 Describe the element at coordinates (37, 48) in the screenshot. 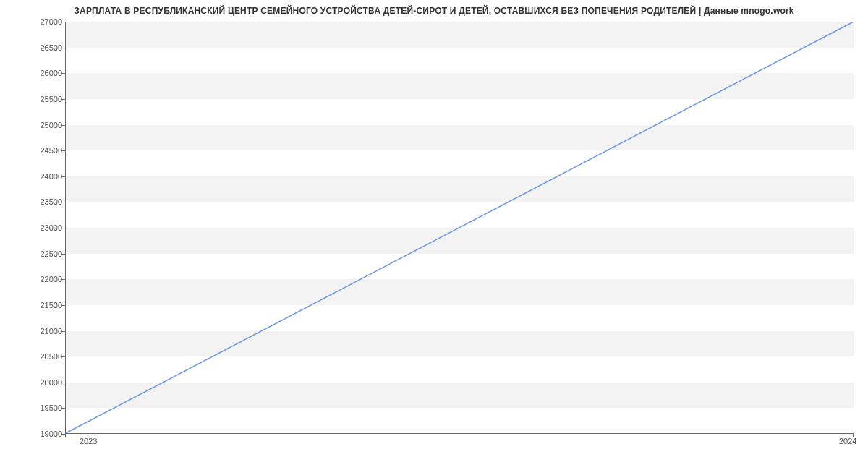

I see `y-tick-label: 26500` at that location.